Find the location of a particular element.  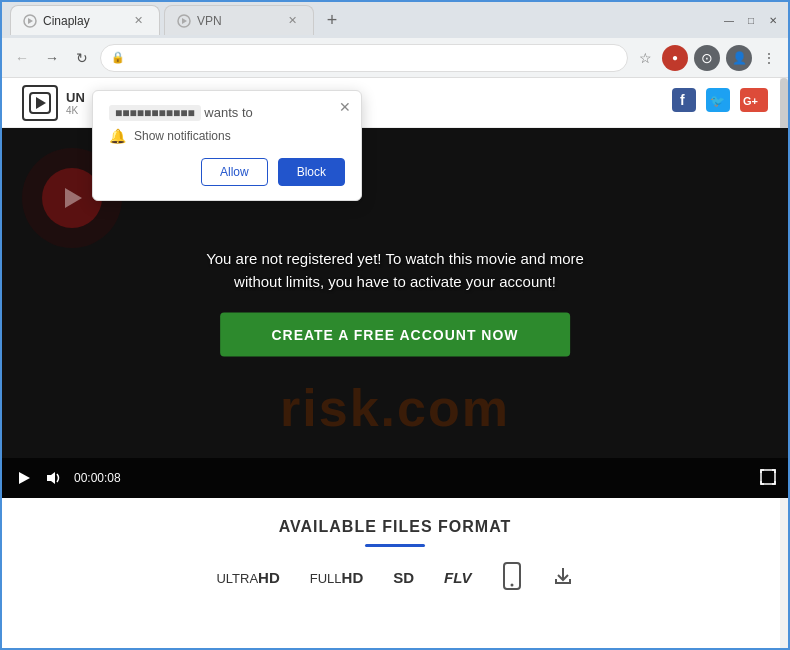

popup-site-name: ■■■■■■■■■■■ is located at coordinates (155, 113).